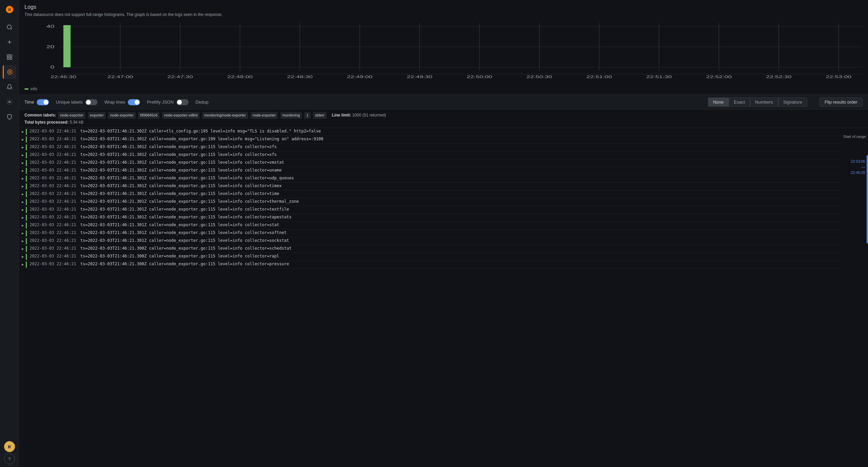 The width and height of the screenshot is (868, 467). Describe the element at coordinates (29, 102) in the screenshot. I see `time-label: Time` at that location.